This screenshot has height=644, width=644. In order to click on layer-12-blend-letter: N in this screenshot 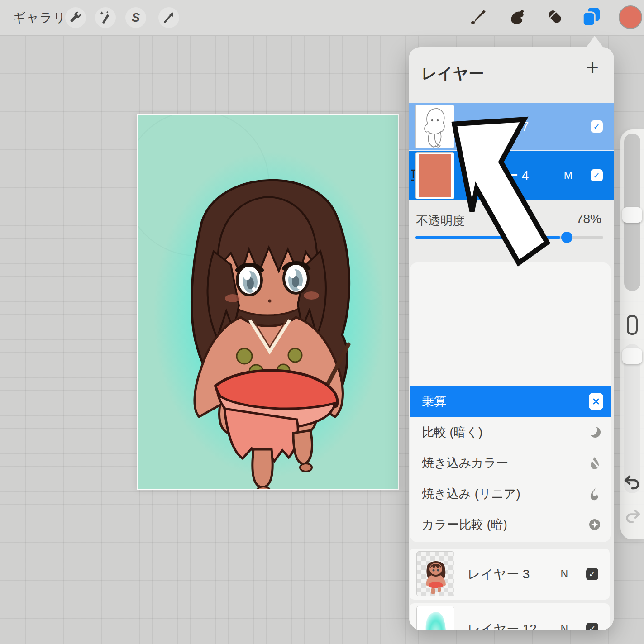, I will do `click(564, 617)`.